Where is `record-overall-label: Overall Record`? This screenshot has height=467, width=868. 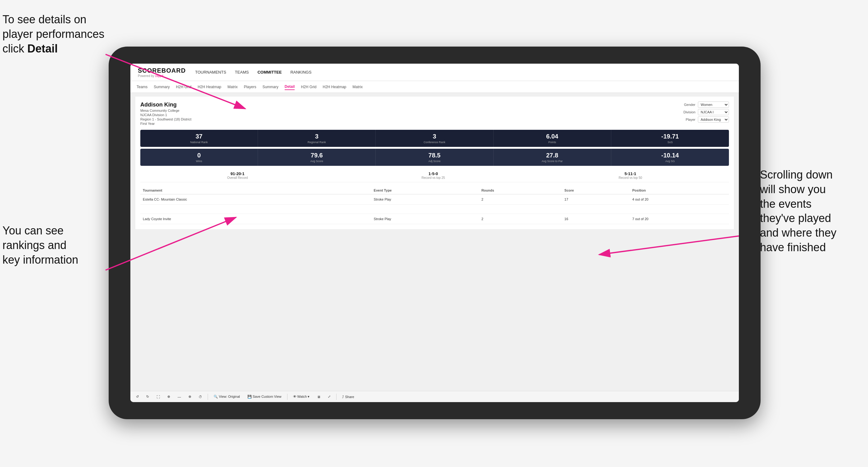
record-overall-label: Overall Record is located at coordinates (238, 178).